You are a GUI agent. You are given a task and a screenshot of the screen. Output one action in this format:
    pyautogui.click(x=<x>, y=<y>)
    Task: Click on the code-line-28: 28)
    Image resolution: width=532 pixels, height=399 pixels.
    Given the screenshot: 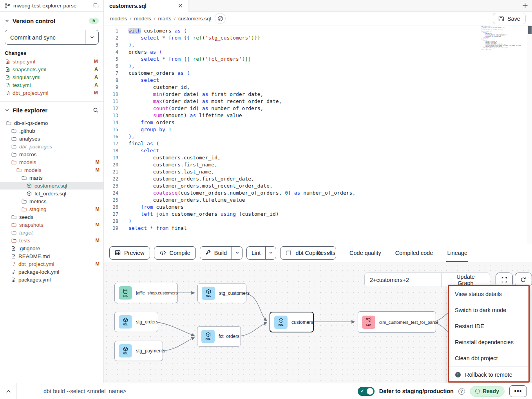 What is the action you would take?
    pyautogui.click(x=318, y=221)
    